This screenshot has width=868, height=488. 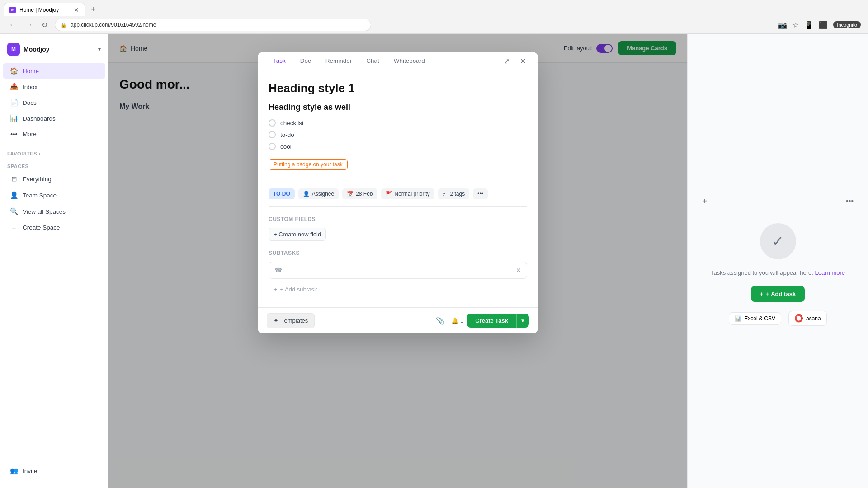 What do you see at coordinates (54, 228) in the screenshot?
I see `sidebar-item-create-space: + Create Space` at bounding box center [54, 228].